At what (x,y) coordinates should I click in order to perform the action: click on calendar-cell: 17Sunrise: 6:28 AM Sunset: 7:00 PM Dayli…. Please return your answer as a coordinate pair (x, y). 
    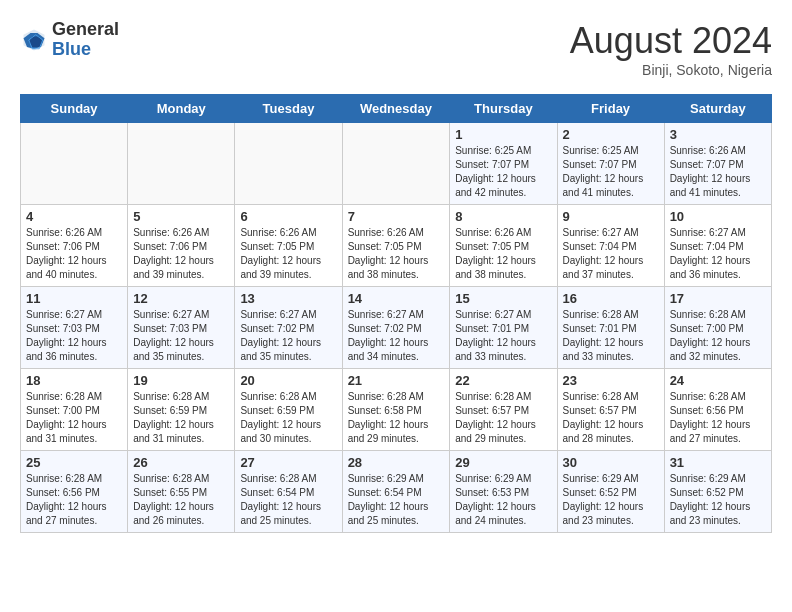
    Looking at the image, I should click on (718, 328).